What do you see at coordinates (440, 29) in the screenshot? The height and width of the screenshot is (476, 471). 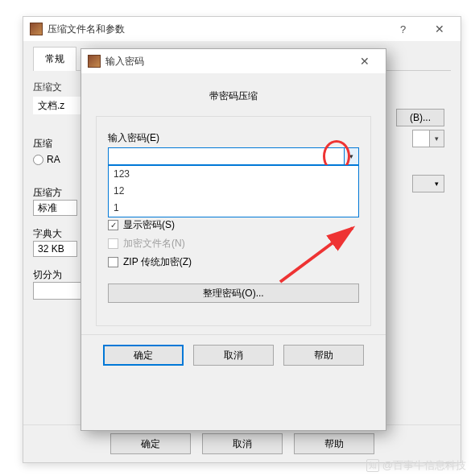 I see `close-button: ✕` at bounding box center [440, 29].